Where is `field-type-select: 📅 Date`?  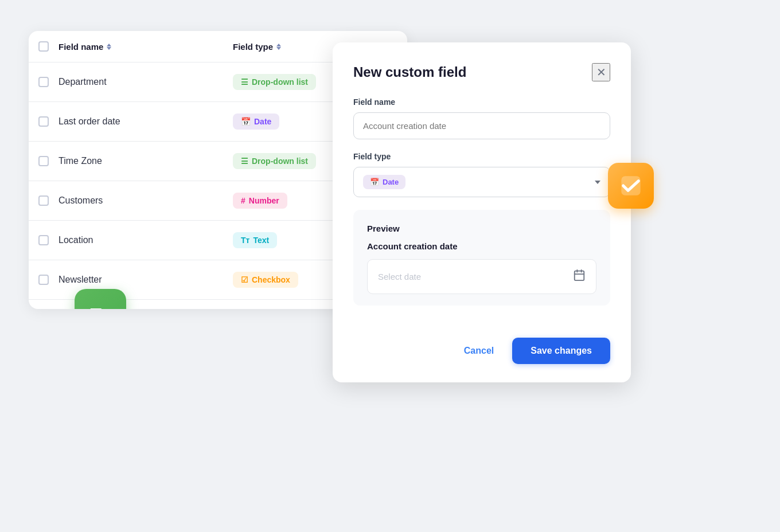 field-type-select: 📅 Date is located at coordinates (482, 182).